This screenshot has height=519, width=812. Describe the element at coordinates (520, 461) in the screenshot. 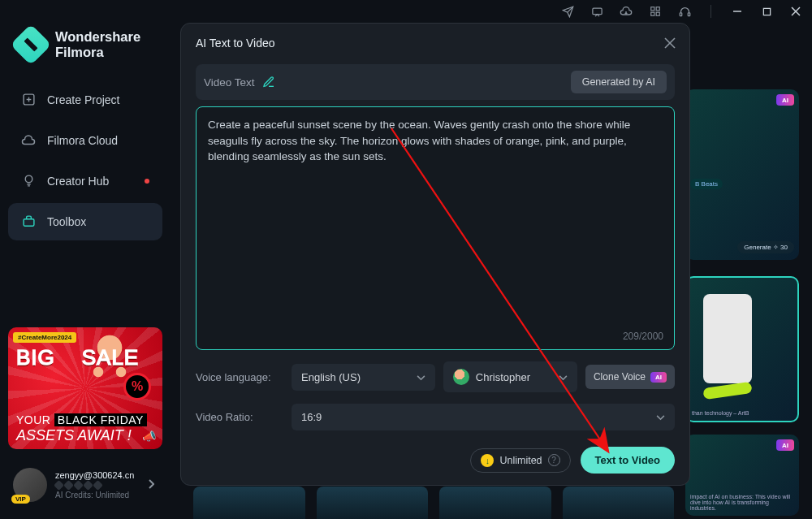

I see `unlimited-pill: ↓ Unlimited ?` at that location.